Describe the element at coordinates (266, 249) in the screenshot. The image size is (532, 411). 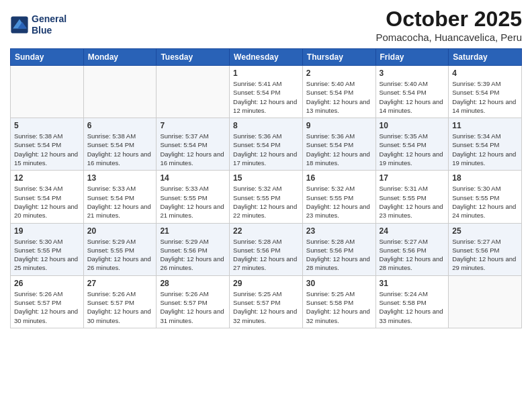
I see `week-row-4: 19Sunrise: 5:30 AM Sunset: 5:55 PM Dayli…` at that location.